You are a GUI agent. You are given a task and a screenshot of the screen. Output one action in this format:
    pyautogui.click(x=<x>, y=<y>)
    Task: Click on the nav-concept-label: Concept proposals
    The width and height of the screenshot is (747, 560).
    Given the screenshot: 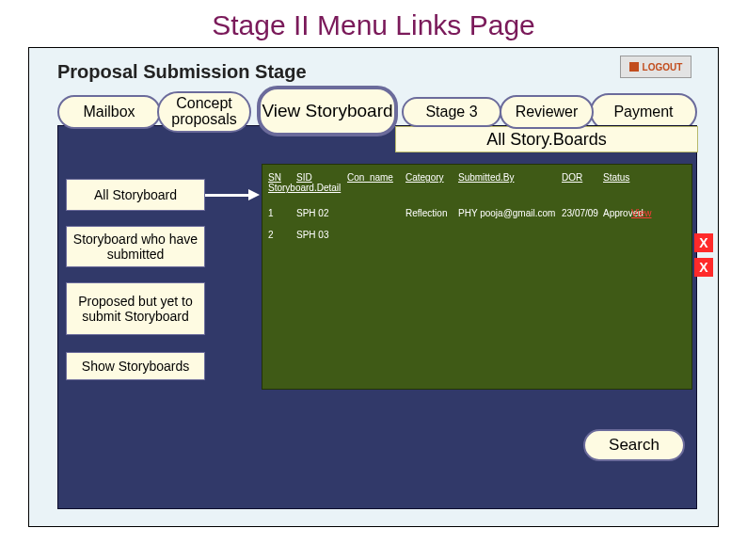 What is the action you would take?
    pyautogui.click(x=204, y=112)
    